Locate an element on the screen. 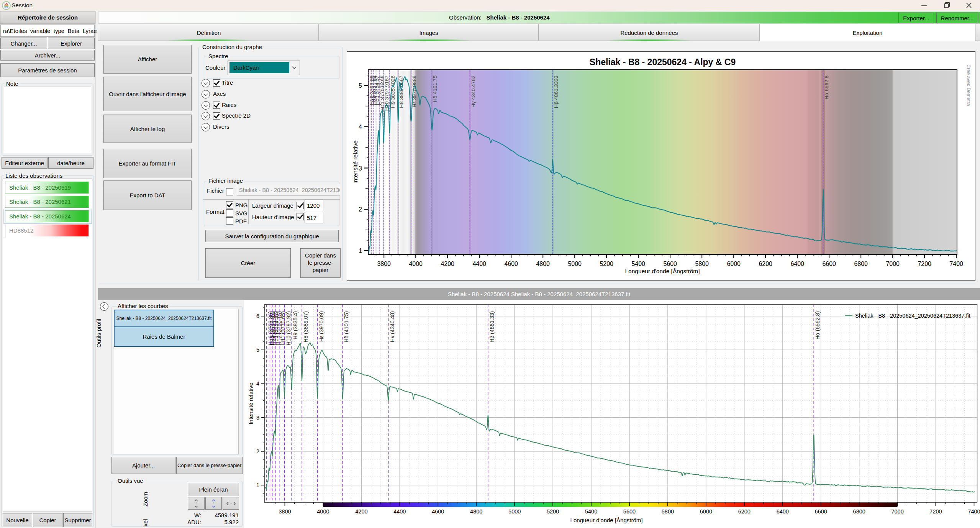 The image size is (980, 528). svg-text: Hδ 4101.75 is located at coordinates (435, 89).